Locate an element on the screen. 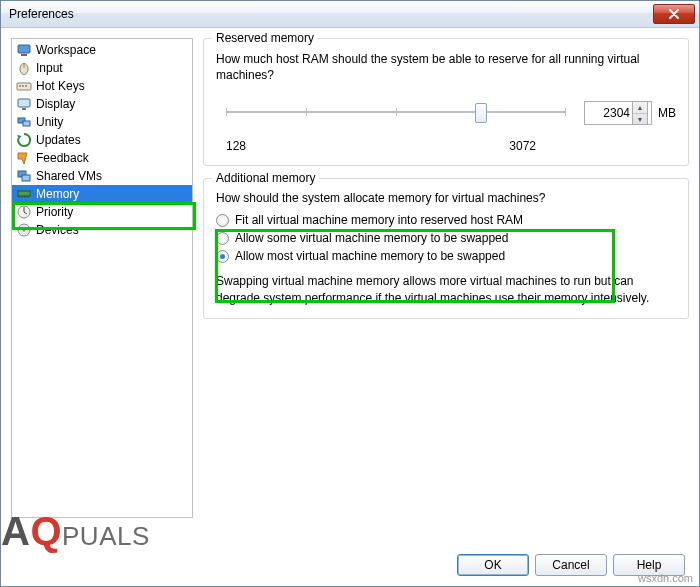 This screenshot has width=700, height=587. sidebar-item-label: Workspace is located at coordinates (66, 50).